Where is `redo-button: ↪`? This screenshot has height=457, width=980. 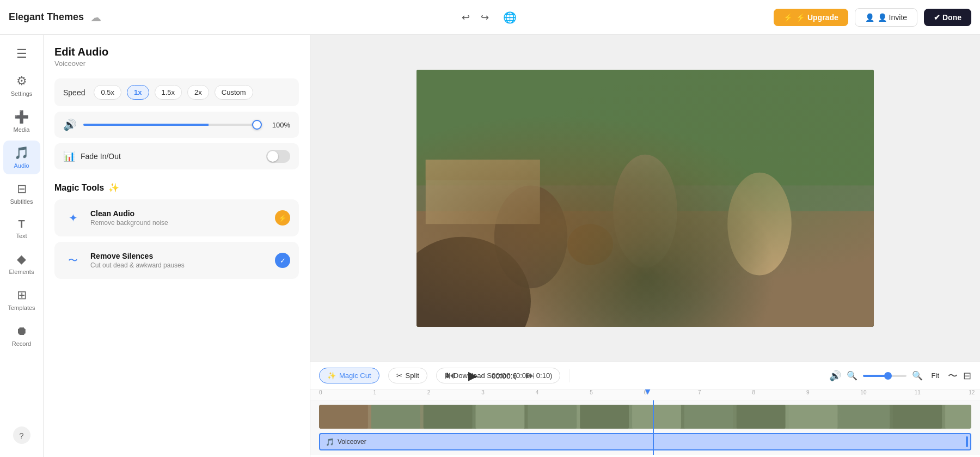
redo-button: ↪ is located at coordinates (485, 17).